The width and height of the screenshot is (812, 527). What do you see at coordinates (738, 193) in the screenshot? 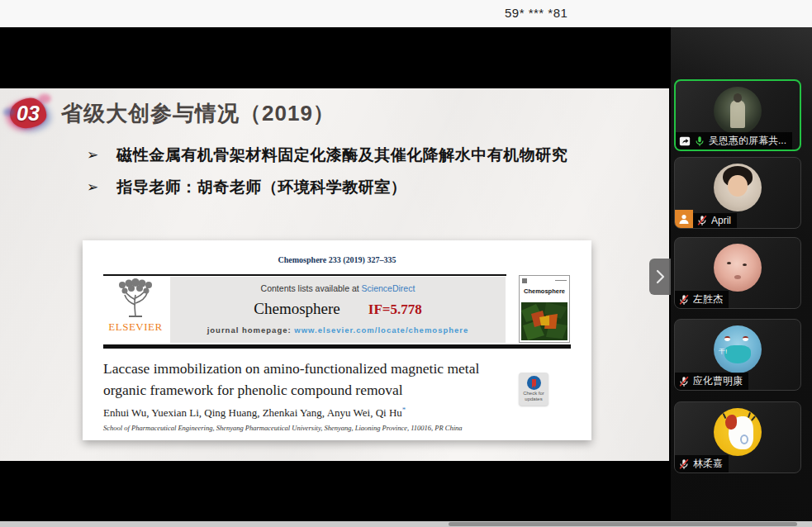
I see `participant-tile: April` at bounding box center [738, 193].